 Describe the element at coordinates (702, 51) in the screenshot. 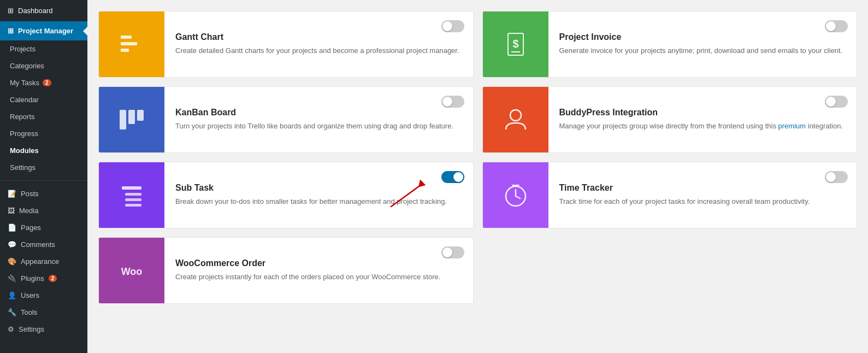

I see `module-desc-project-invoice: Generate invoice for your projects anyti…` at that location.